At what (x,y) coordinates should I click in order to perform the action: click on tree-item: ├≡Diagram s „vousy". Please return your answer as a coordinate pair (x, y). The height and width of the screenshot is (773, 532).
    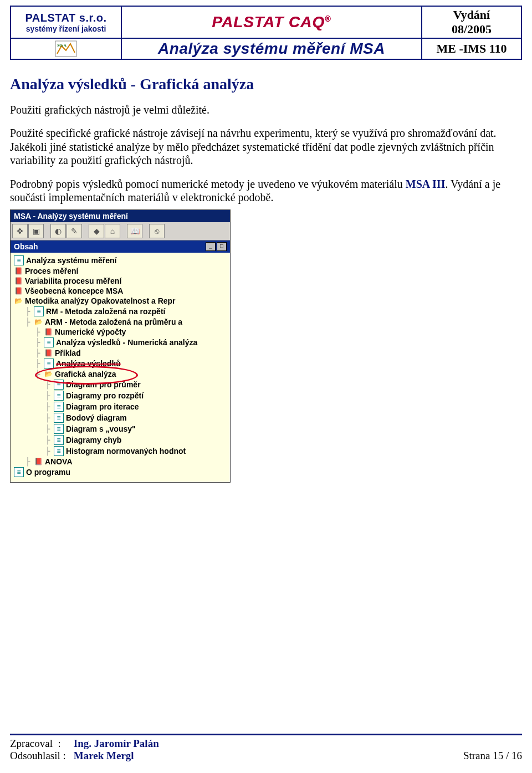
    Looking at the image, I should click on (120, 429).